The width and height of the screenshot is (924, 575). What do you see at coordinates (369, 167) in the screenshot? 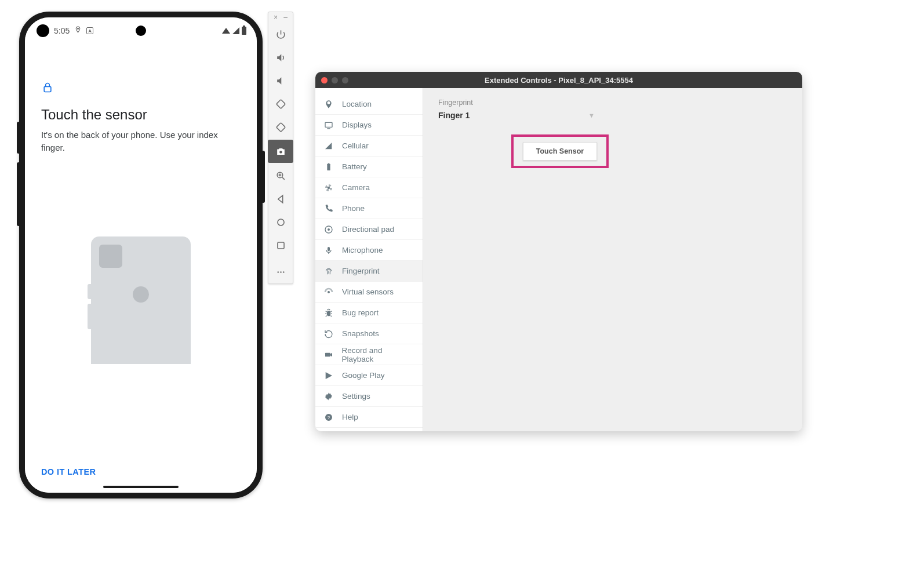
I see `sidebar-item-battery: Battery` at bounding box center [369, 167].